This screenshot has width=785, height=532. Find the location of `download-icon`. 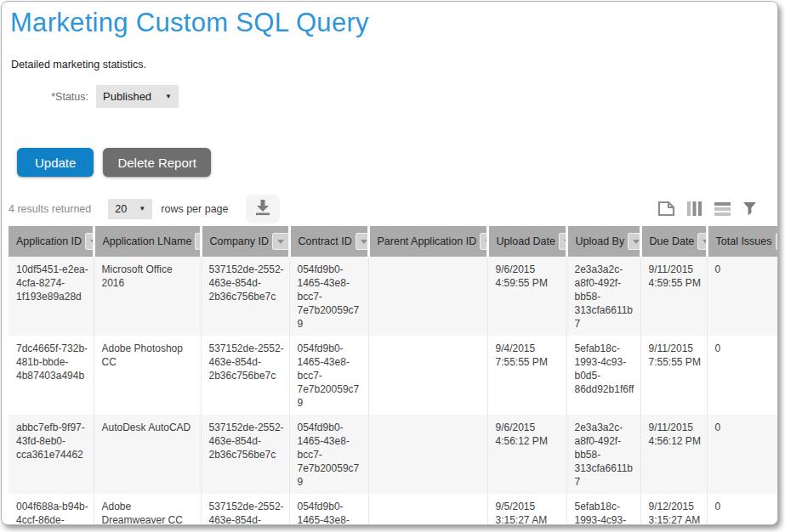

download-icon is located at coordinates (263, 209).